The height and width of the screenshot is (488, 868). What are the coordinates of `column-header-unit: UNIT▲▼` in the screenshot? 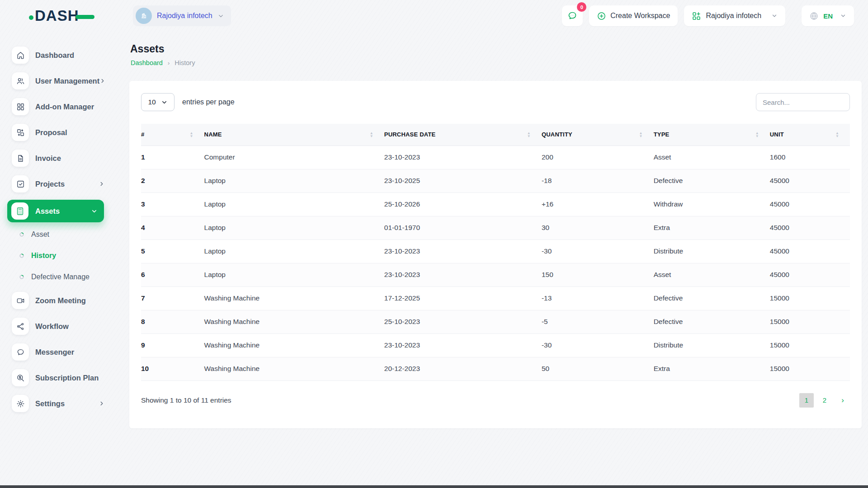 It's located at (810, 135).